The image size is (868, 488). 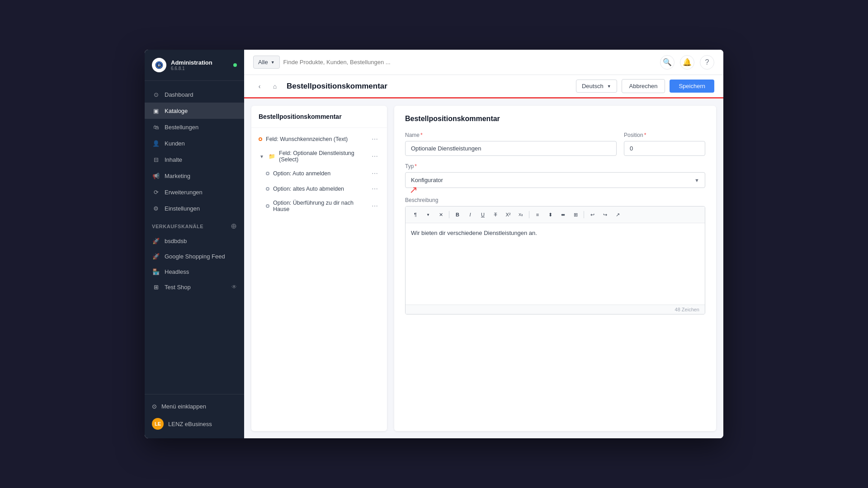 What do you see at coordinates (470, 215) in the screenshot?
I see `italic-button: I` at bounding box center [470, 215].